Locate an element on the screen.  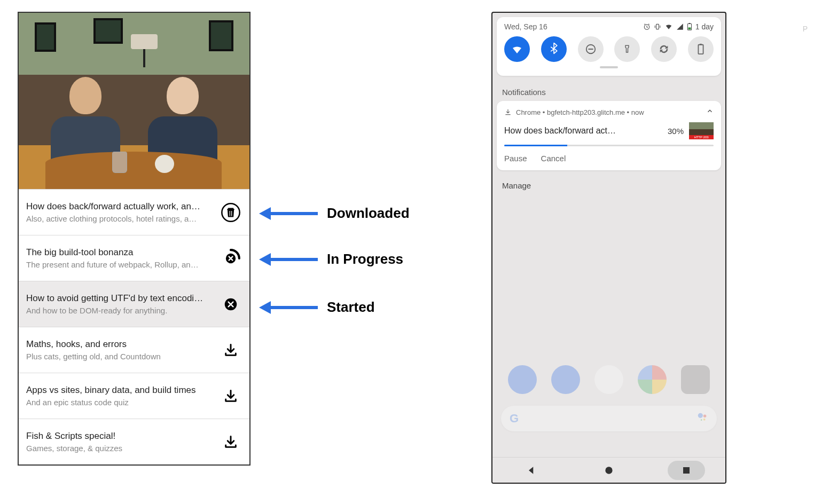
drag-handle is located at coordinates (609, 67).